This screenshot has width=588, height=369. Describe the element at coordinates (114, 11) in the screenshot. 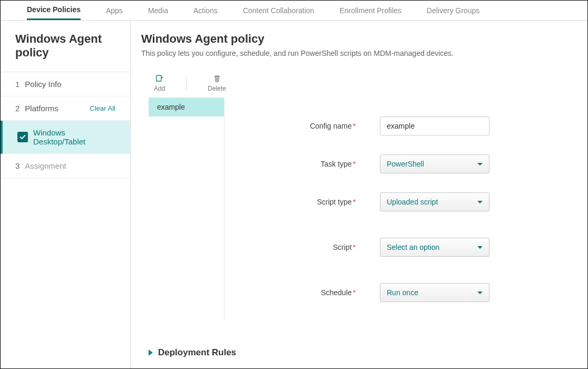

I see `tab-apps: Apps` at that location.